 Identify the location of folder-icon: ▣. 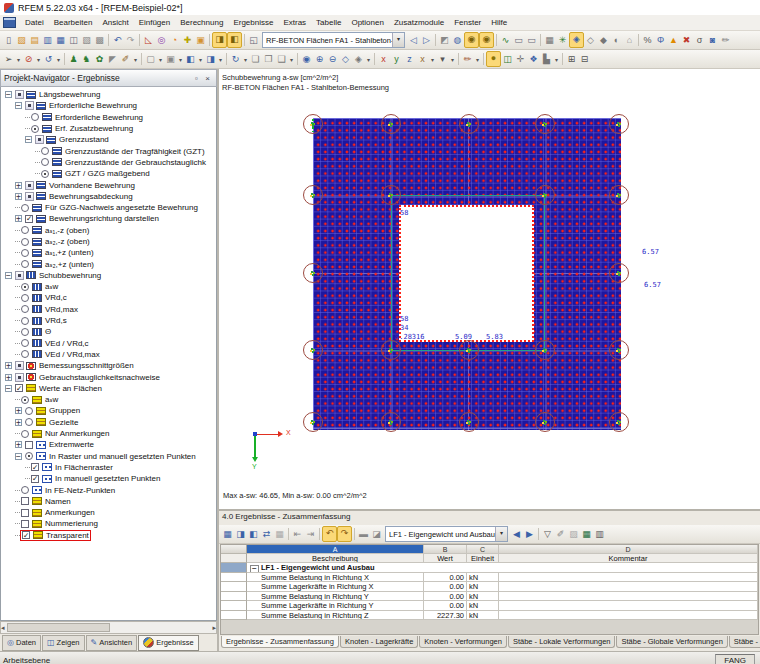
(200, 40).